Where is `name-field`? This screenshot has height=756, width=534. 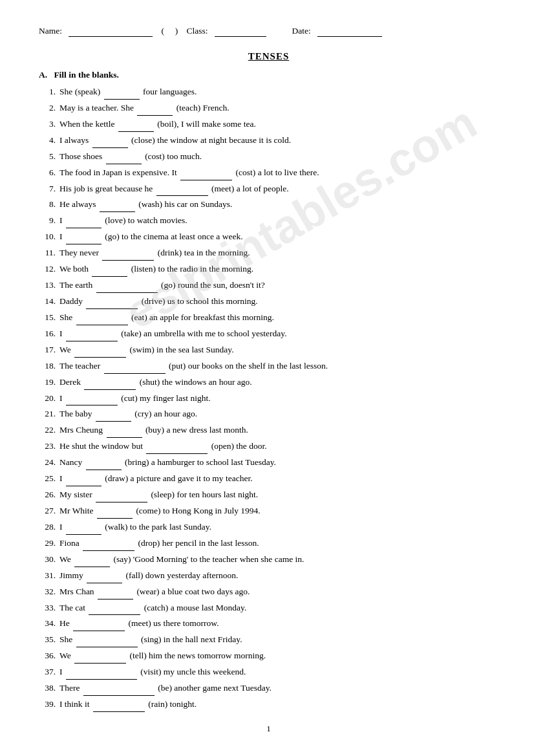
name-field is located at coordinates (111, 31).